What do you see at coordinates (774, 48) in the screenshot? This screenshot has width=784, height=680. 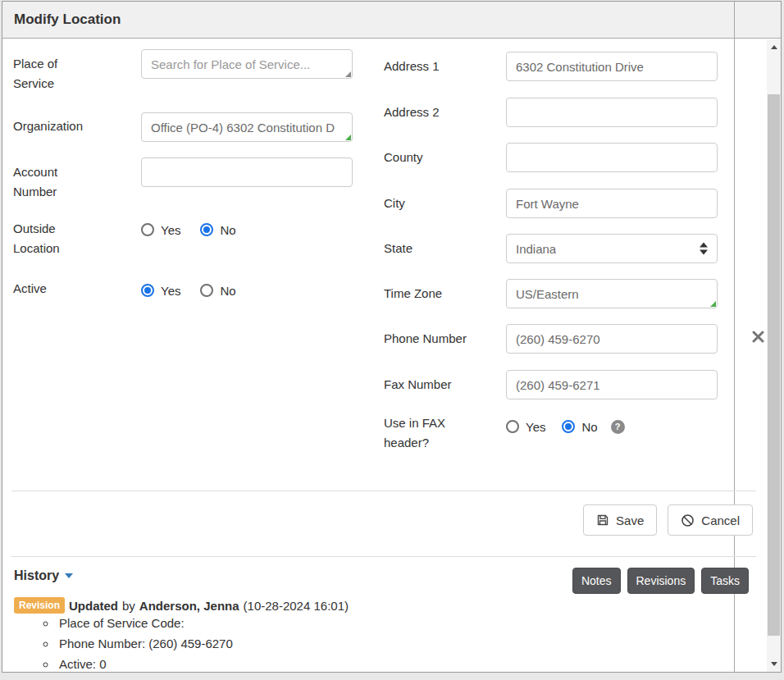 I see `scroll-up-icon` at bounding box center [774, 48].